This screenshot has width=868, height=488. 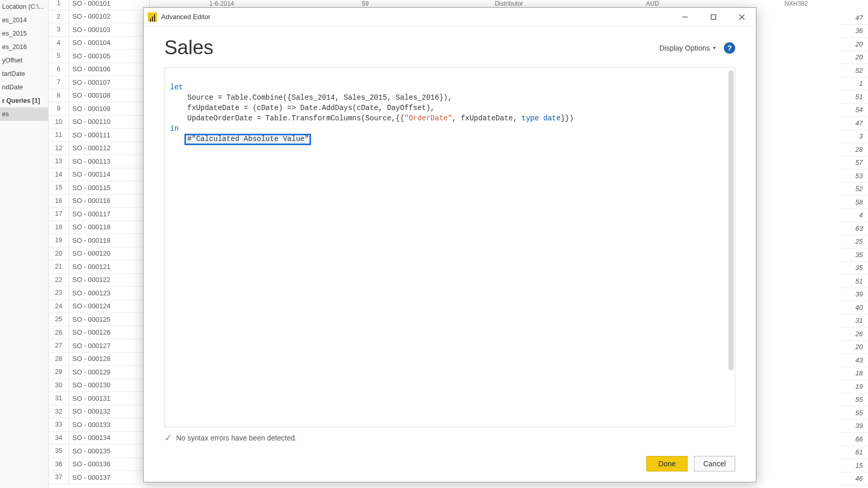 I want to click on cancel-button: Cancel, so click(x=715, y=464).